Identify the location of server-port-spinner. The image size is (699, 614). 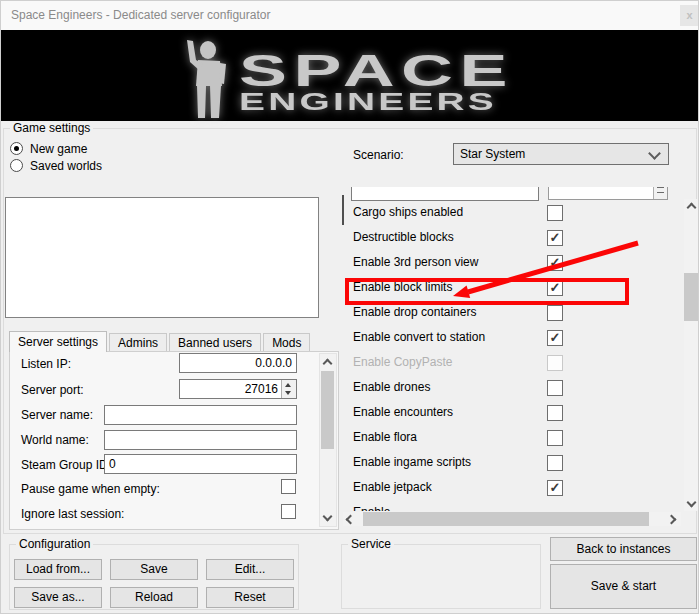
(288, 389).